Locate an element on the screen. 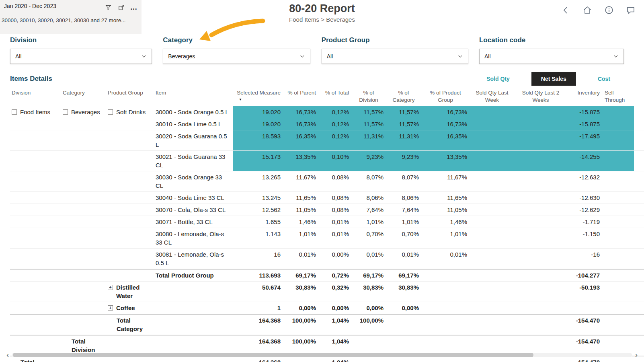  home-icon is located at coordinates (587, 10).